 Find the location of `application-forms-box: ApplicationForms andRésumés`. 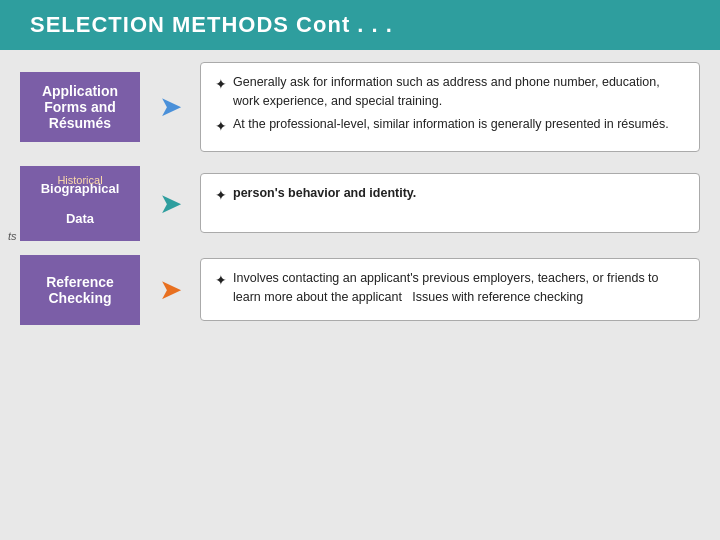

application-forms-box: ApplicationForms andRésumés is located at coordinates (80, 107).